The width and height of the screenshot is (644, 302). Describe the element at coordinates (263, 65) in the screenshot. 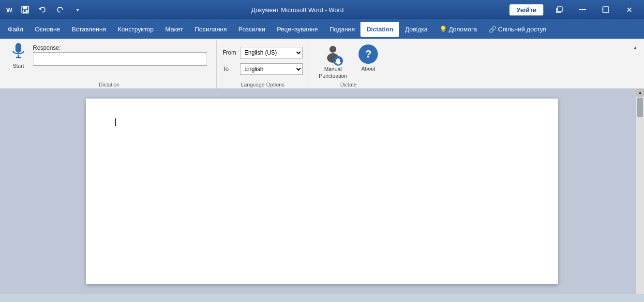

I see `ribbon-language-group: From English (US) English (UK) French Ge…` at that location.